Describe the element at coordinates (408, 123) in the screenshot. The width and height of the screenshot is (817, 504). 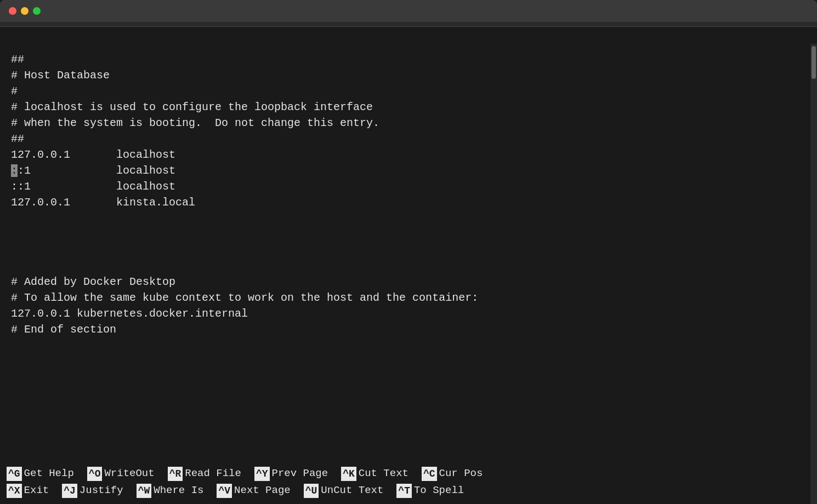
I see `editor-line-5: # when the system is booting. Do not cha…` at that location.